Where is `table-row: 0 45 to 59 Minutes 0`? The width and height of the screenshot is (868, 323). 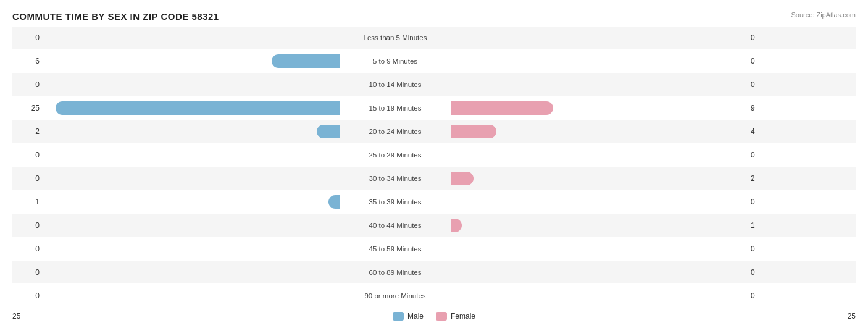
table-row: 0 45 to 59 Minutes 0 is located at coordinates (434, 249).